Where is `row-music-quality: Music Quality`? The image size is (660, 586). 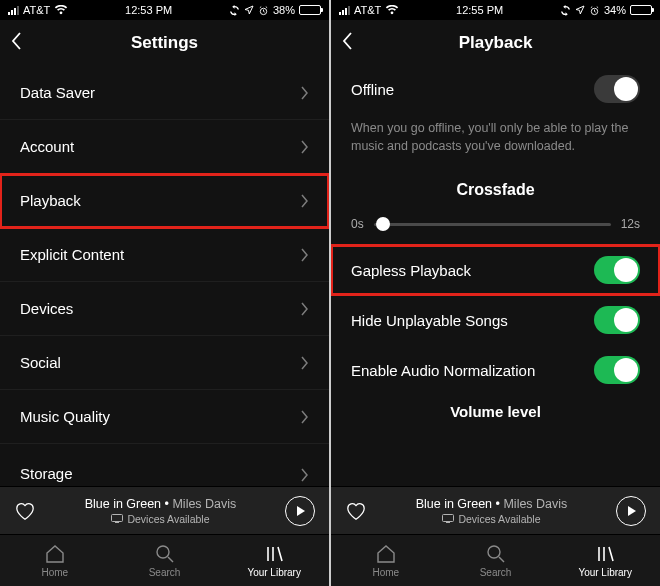
row-music-quality: Music Quality is located at coordinates (164, 417).